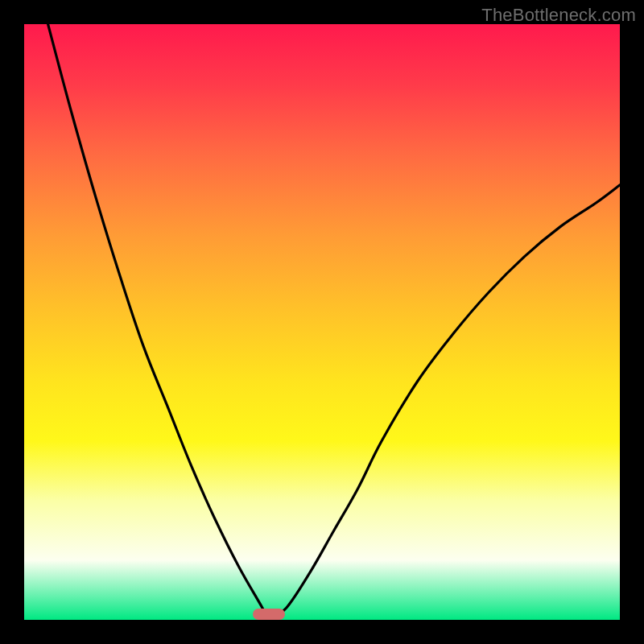 This screenshot has height=644, width=644. What do you see at coordinates (269, 614) in the screenshot?
I see `optimum-marker` at bounding box center [269, 614].